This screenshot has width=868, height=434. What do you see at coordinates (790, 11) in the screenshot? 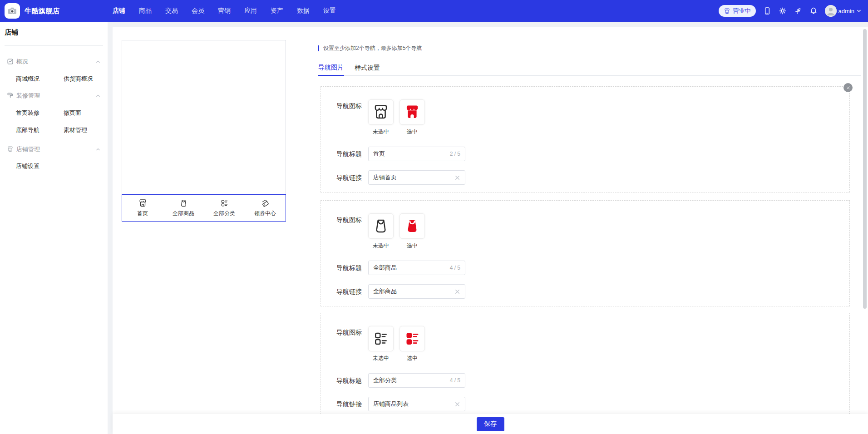
I see `topbar-right: 营业中 admin` at bounding box center [790, 11].